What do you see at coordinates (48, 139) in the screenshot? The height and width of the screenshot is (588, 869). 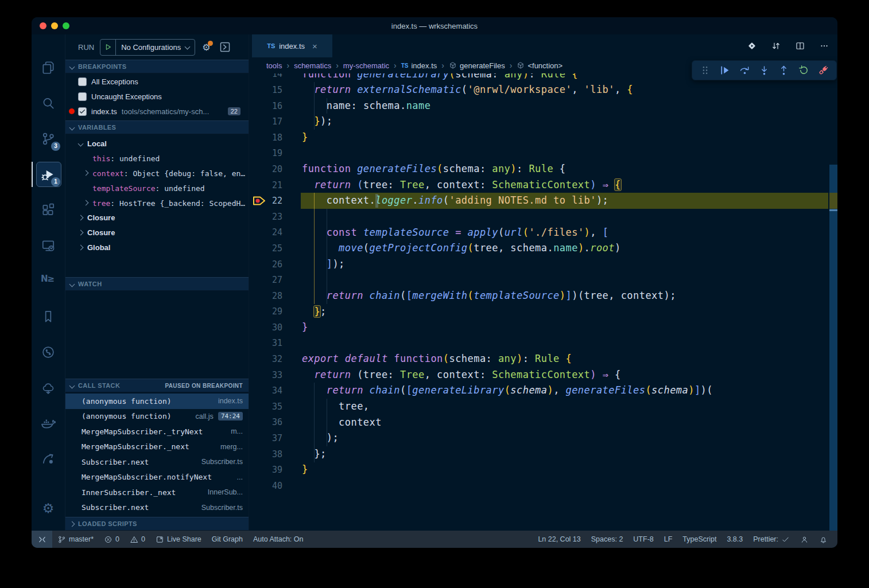 I see `activity-source-control: 3` at bounding box center [48, 139].